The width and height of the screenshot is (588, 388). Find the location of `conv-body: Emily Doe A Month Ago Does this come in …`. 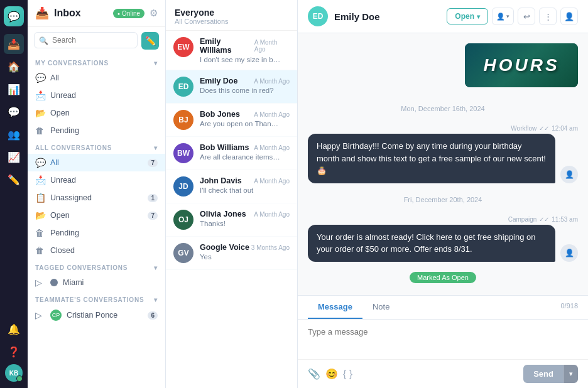

conv-body: Emily Doe A Month Ago Does this come in … is located at coordinates (245, 85).